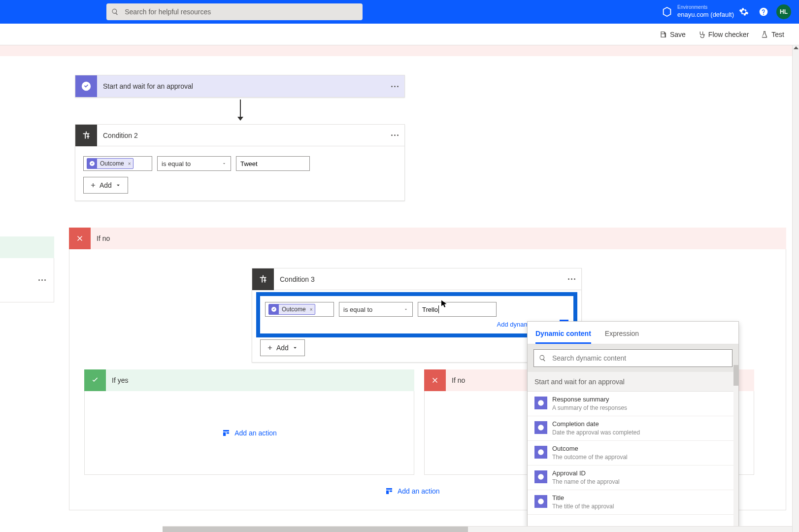 The image size is (799, 532). What do you see at coordinates (633, 358) in the screenshot?
I see `dynamic-search` at bounding box center [633, 358].